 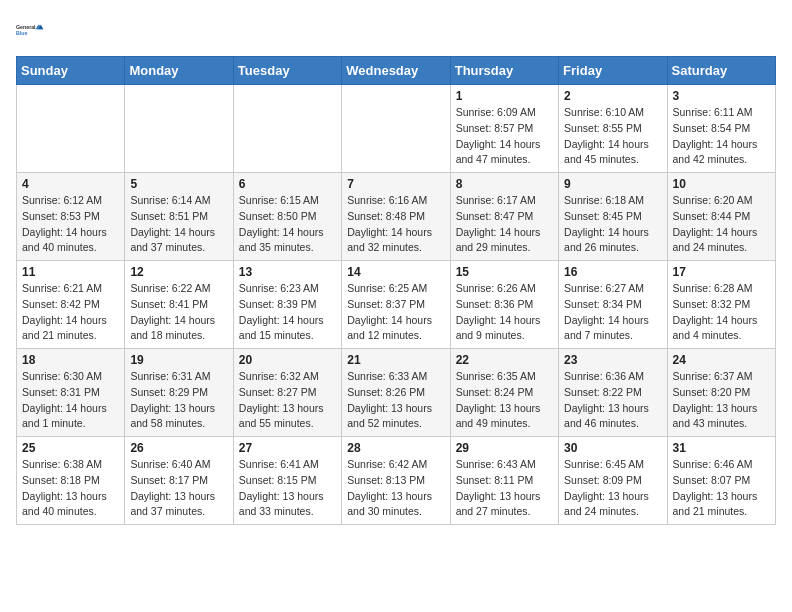 I want to click on week-row-1: 1 Sunrise: 6:09 AM Sunset: 8:57 PM Dayli…, so click(x=396, y=129).